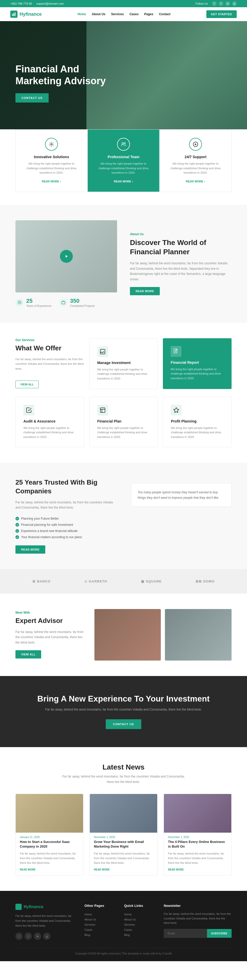 Image resolution: width=247 pixels, height=980 pixels. I want to click on footer-link-blog: Blog, so click(99, 935).